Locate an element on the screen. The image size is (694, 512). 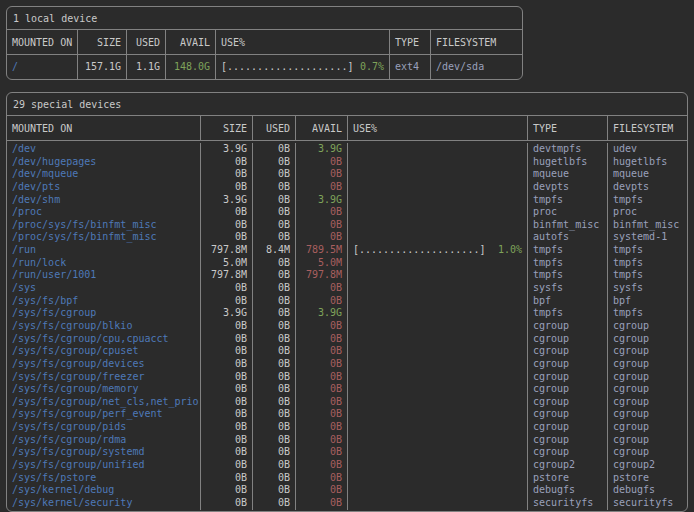
type-cell: sysfs is located at coordinates (568, 288).